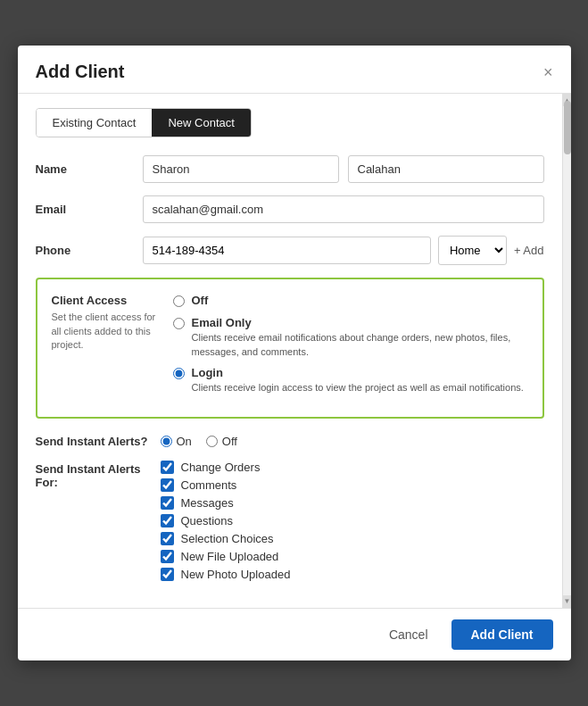  Describe the element at coordinates (168, 521) in the screenshot. I see `questions-checkbox` at that location.